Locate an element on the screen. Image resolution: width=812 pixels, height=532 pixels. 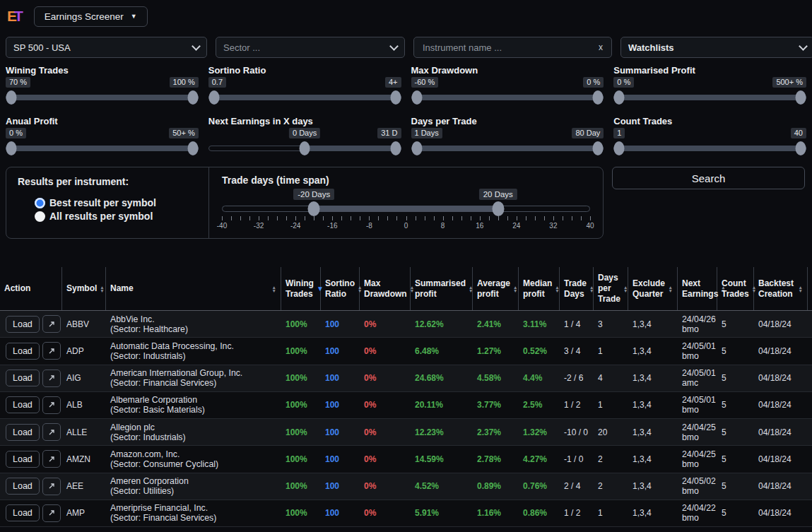
sector-select: Sector ... is located at coordinates (310, 47).